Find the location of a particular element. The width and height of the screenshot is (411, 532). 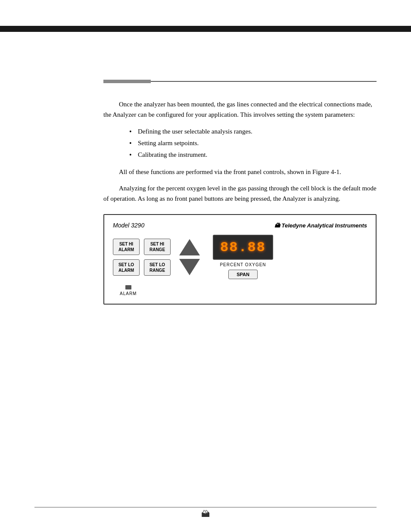

alarm-label: ALARM is located at coordinates (128, 294).